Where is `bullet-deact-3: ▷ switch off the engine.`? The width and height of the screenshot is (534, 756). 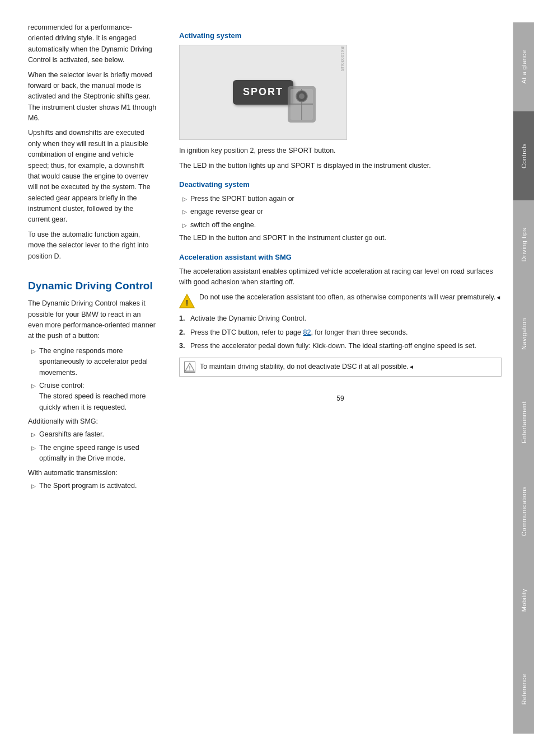 bullet-deact-3: ▷ switch off the engine. is located at coordinates (340, 225).